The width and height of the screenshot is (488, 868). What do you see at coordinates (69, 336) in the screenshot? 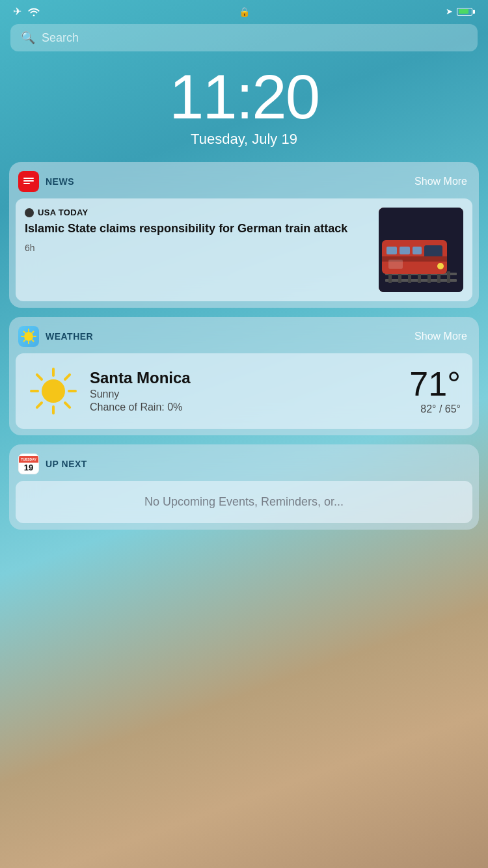
I see `weather-widget-title: WEATHER` at bounding box center [69, 336].